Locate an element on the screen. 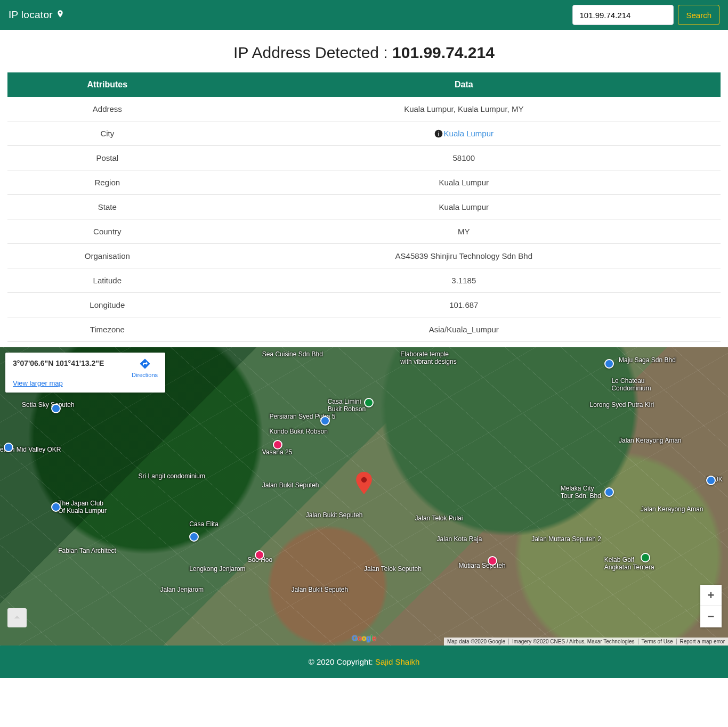 Image resolution: width=728 pixels, height=727 pixels. attr-cell: Address is located at coordinates (108, 109).